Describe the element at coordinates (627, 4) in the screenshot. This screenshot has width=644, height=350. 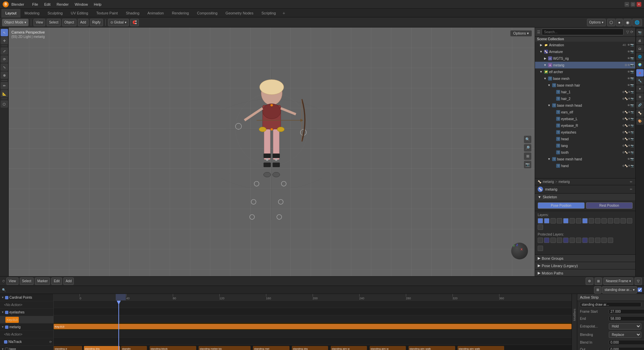
I see `minimize-button: ─` at that location.